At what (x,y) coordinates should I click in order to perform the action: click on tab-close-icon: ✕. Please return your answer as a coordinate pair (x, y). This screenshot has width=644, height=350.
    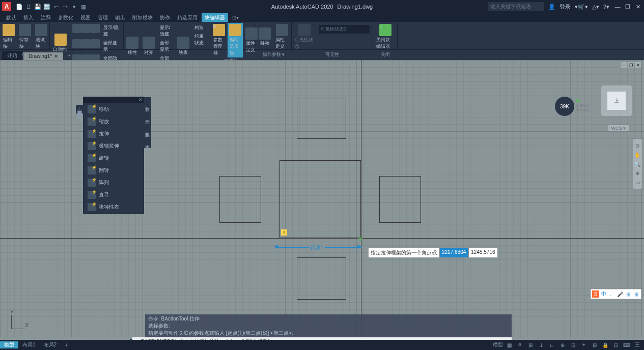
    Looking at the image, I should click on (56, 56).